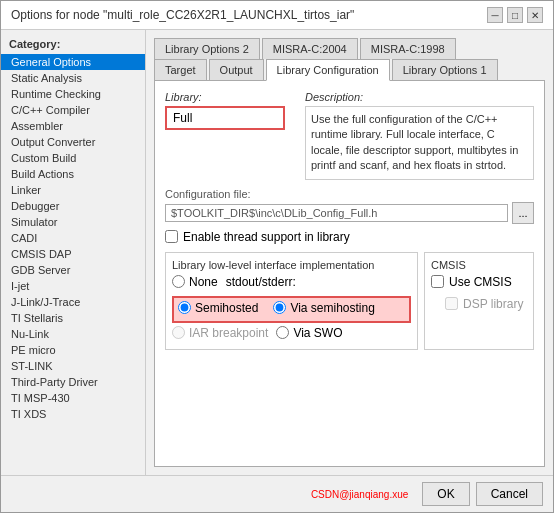 The image size is (554, 513). Describe the element at coordinates (350, 213) in the screenshot. I see `config-input-row: ...` at that location.